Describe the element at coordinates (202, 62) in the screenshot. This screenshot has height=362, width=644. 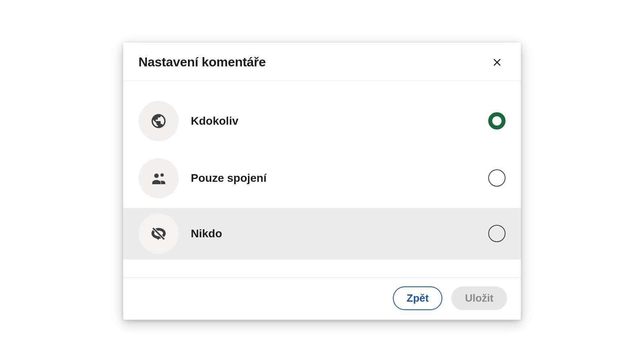
I see `dialog-title: Nastavení komentáře` at that location.